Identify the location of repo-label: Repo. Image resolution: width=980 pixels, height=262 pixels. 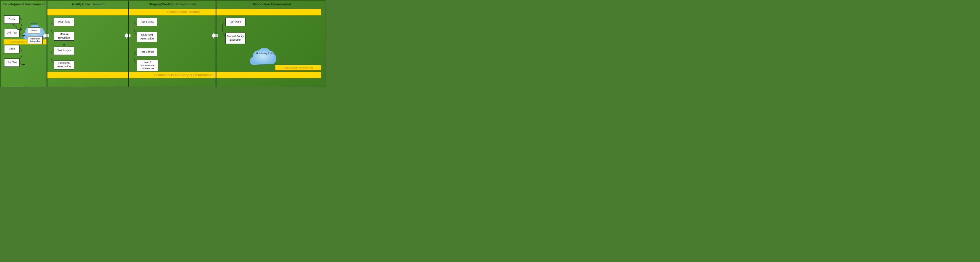
(34, 24).